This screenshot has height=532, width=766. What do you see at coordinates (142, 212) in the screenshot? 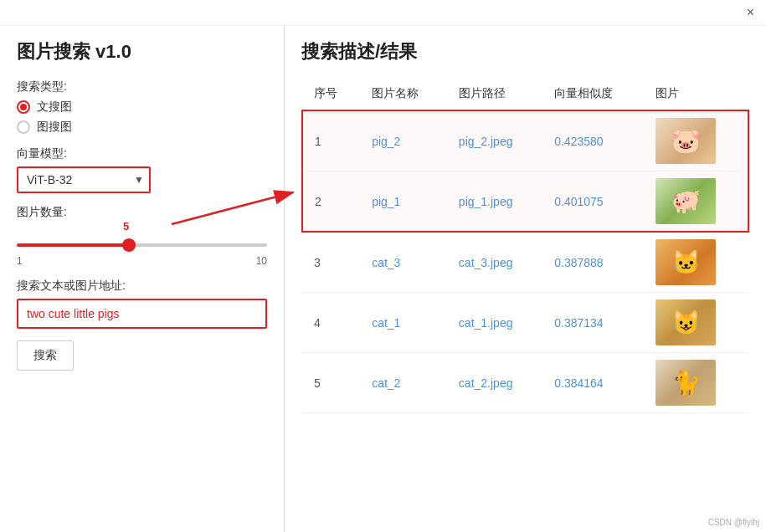
I see `count-label: 图片数量:` at bounding box center [142, 212].